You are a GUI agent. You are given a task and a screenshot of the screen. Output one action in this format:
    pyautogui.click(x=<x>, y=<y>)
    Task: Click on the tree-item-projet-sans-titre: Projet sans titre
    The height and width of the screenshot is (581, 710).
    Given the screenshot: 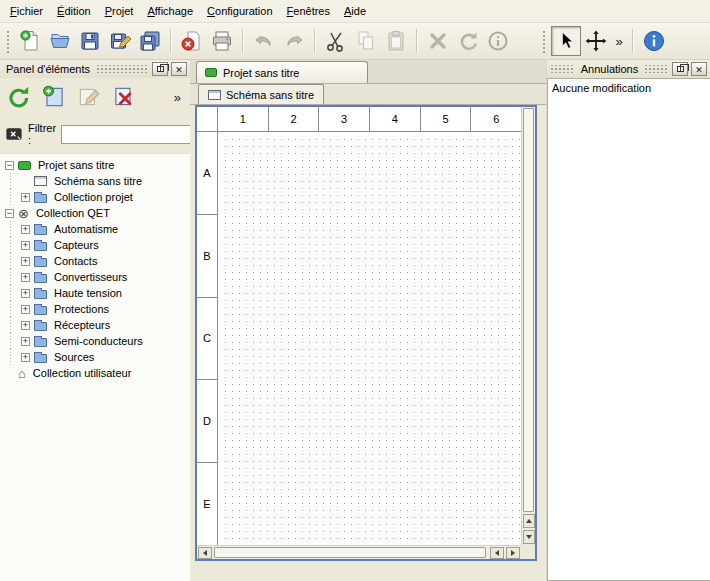 What is the action you would take?
    pyautogui.click(x=95, y=165)
    